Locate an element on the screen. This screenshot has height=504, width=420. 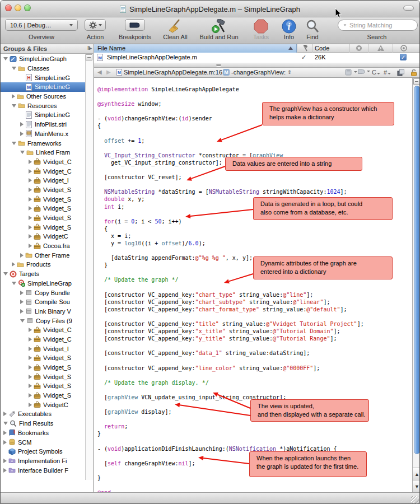
sidebar-item-simplelineg: HSimpleLineG is located at coordinates (43, 77).